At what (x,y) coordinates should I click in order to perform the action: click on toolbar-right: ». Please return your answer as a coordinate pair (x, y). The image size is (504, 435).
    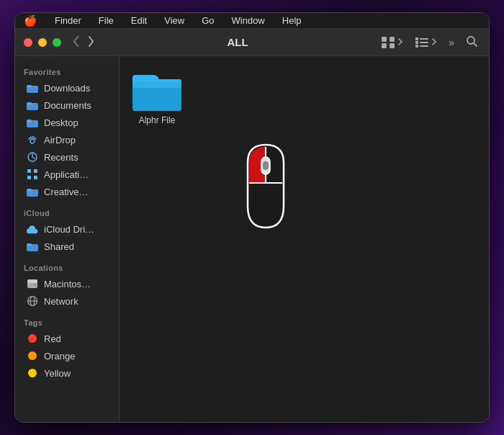
    Looking at the image, I should click on (429, 42).